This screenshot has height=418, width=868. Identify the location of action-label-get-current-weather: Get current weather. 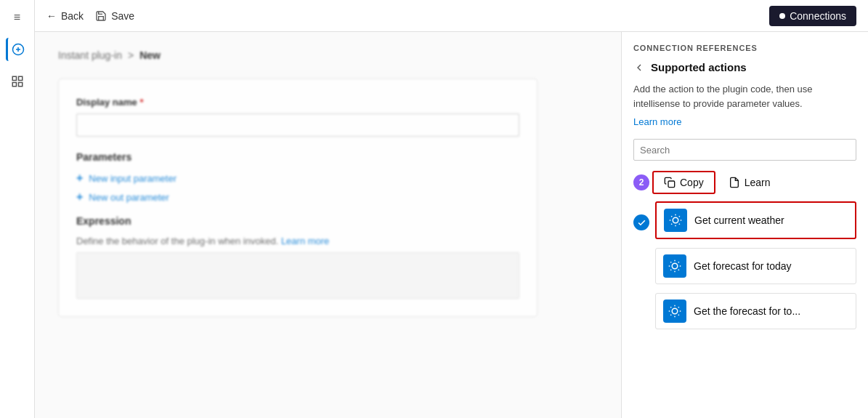
(739, 220).